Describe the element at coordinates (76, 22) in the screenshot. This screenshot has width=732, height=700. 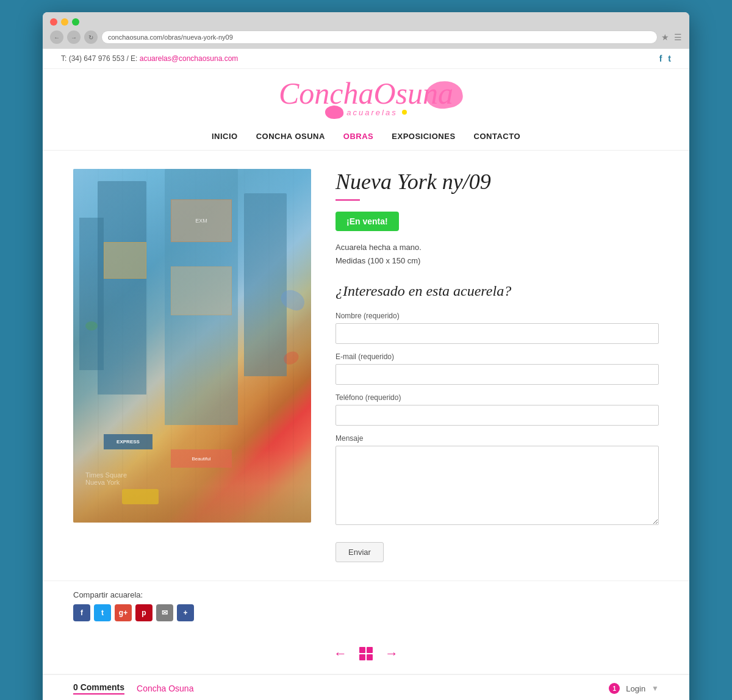
I see `maximize-dot` at that location.